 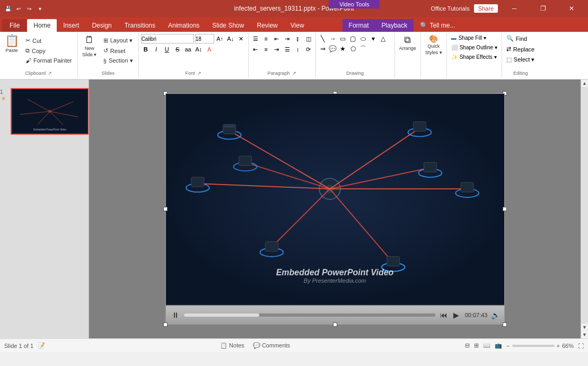 What do you see at coordinates (333, 49) in the screenshot?
I see `shape-callout: 💬` at bounding box center [333, 49].